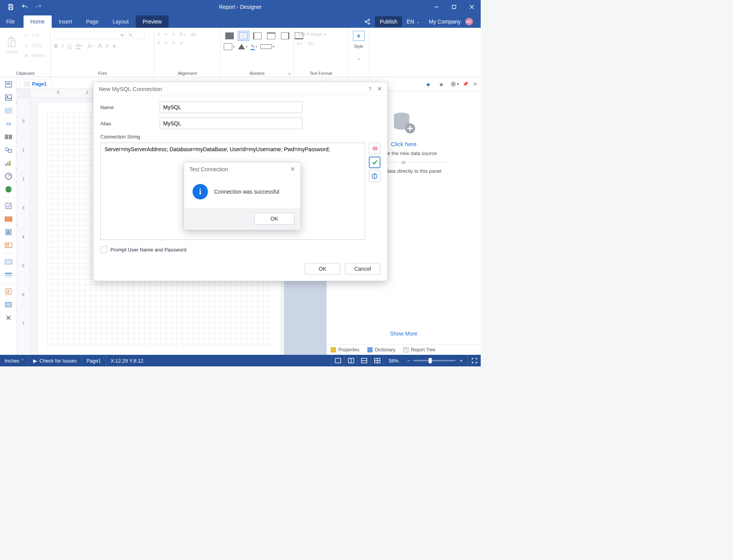 The height and width of the screenshot is (560, 733). What do you see at coordinates (465, 84) in the screenshot?
I see `pin-icon: 📌` at bounding box center [465, 84].